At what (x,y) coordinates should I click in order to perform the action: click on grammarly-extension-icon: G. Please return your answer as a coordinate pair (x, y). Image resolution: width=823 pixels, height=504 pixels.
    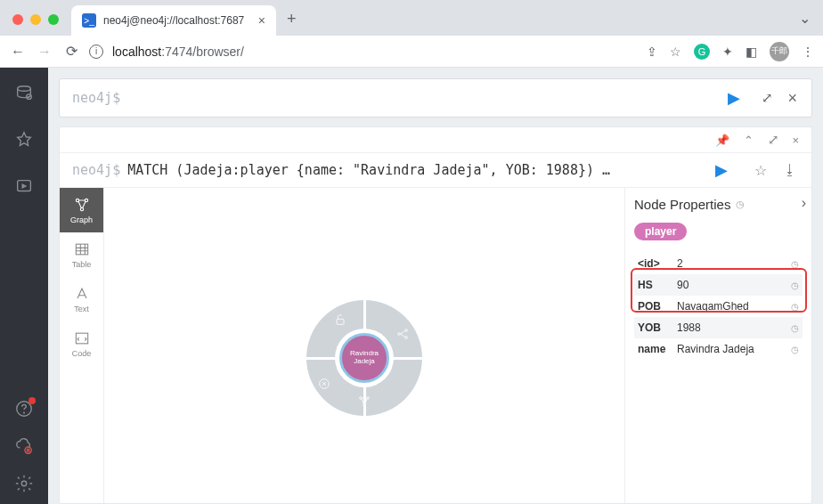
    Looking at the image, I should click on (702, 52).